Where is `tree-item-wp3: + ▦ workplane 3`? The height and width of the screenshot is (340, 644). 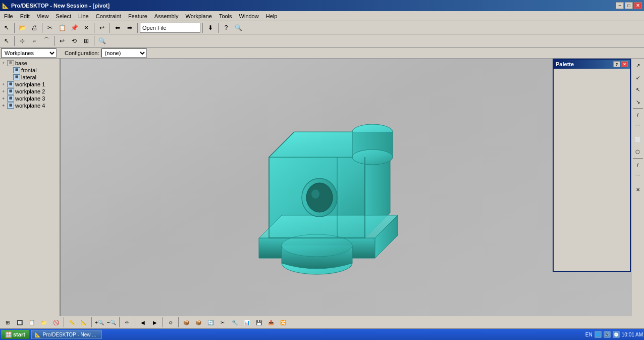
tree-item-wp3: + ▦ workplane 3 is located at coordinates (30, 99).